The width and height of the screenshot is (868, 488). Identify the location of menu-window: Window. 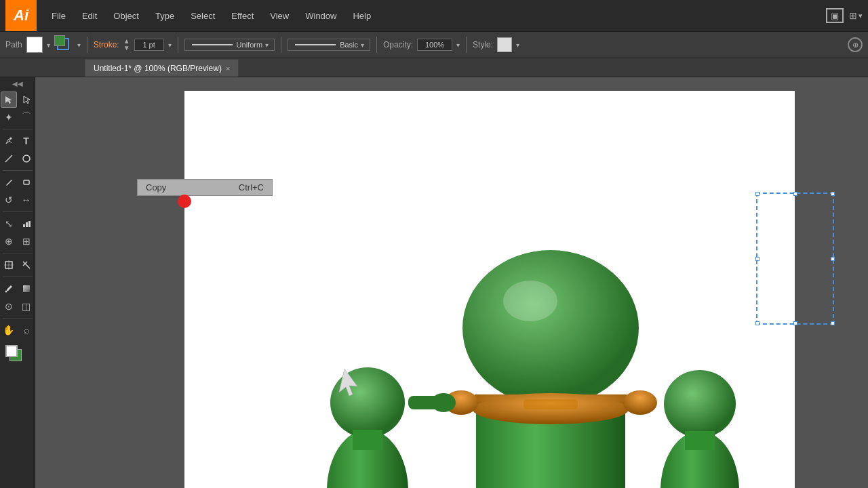
(321, 16).